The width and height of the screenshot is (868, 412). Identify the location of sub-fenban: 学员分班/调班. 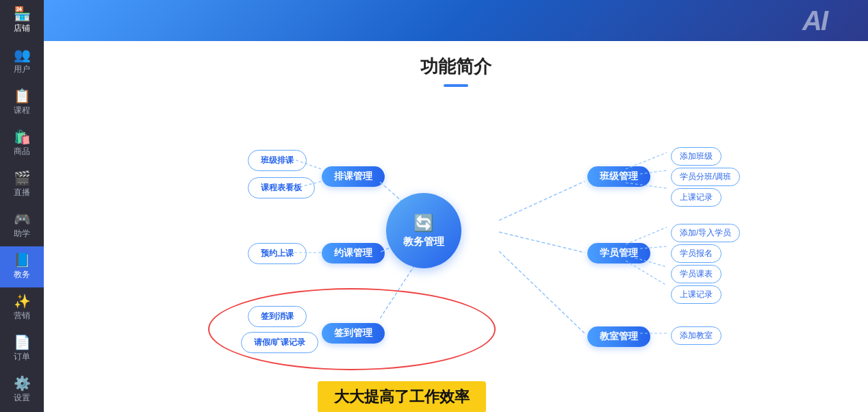
(705, 177).